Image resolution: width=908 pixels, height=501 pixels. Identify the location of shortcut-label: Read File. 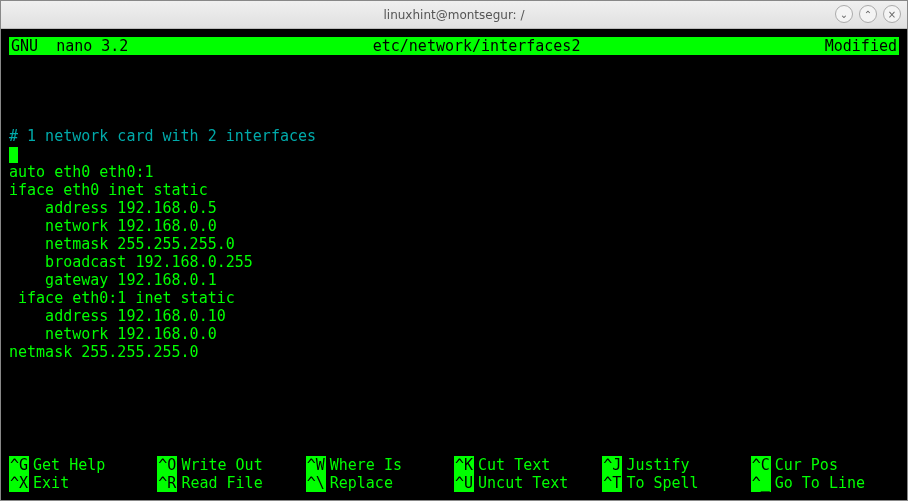
(220, 483).